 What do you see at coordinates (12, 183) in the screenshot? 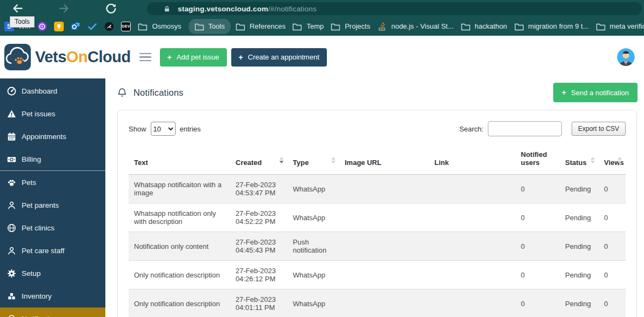
I see `paw-icon` at bounding box center [12, 183].